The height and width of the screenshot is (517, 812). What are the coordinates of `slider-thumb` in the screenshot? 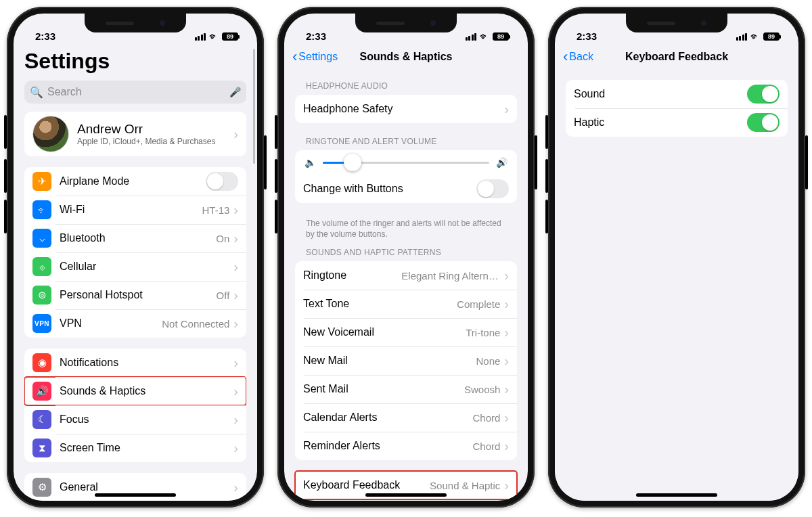 It's located at (353, 162).